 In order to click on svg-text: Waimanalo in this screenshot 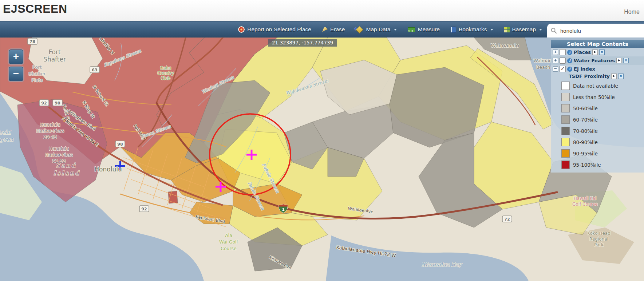, I will do `click(505, 45)`.